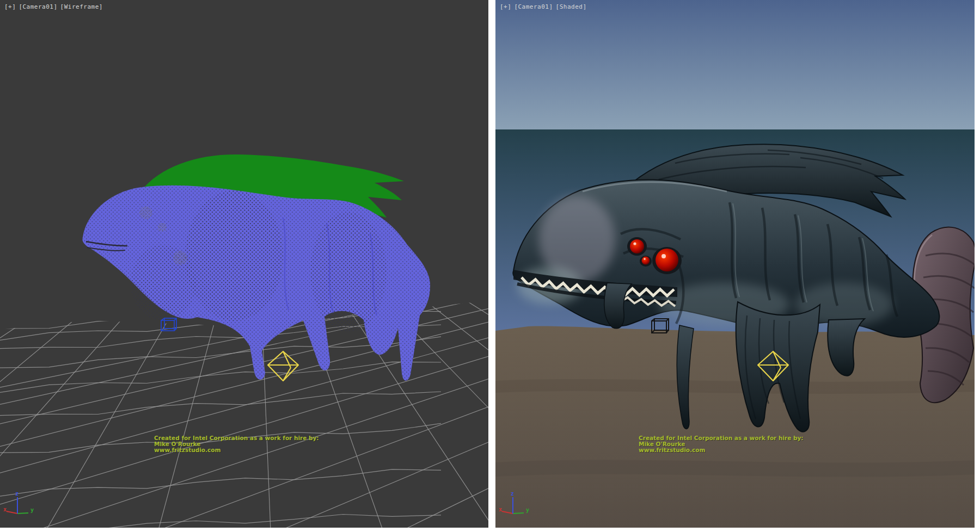 This screenshot has height=532, width=980. I want to click on viewport-label: [+] [Camera01] [Shaded], so click(543, 7).